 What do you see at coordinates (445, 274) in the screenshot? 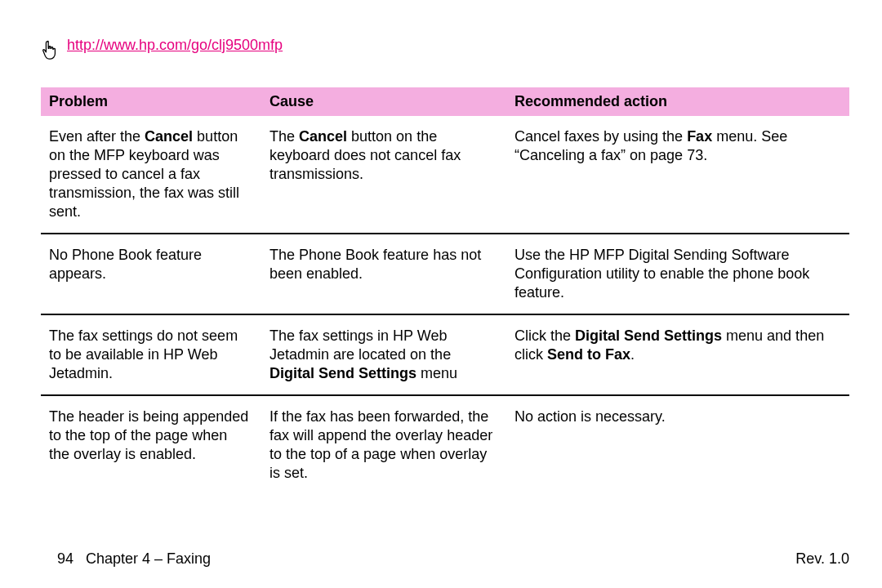
I see `table-row: No Phone Book feature appears. The Phone…` at bounding box center [445, 274].